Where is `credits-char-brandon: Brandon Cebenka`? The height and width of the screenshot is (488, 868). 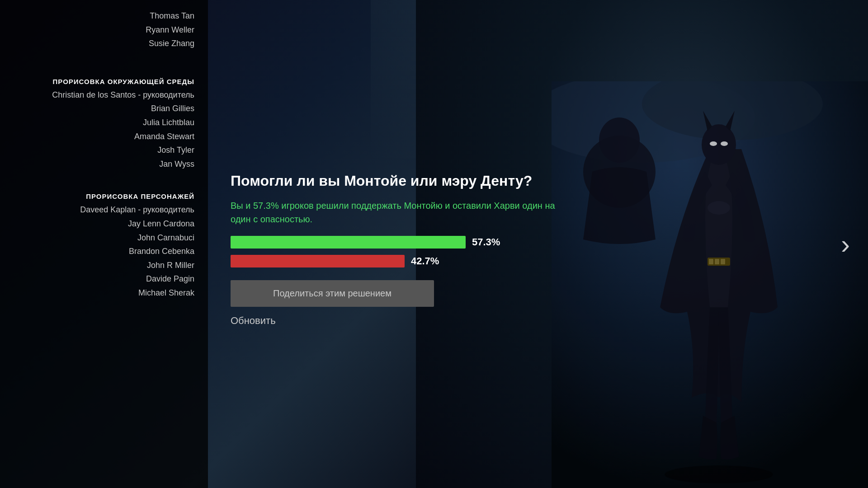 credits-char-brandon: Brandon Cebenka is located at coordinates (102, 251).